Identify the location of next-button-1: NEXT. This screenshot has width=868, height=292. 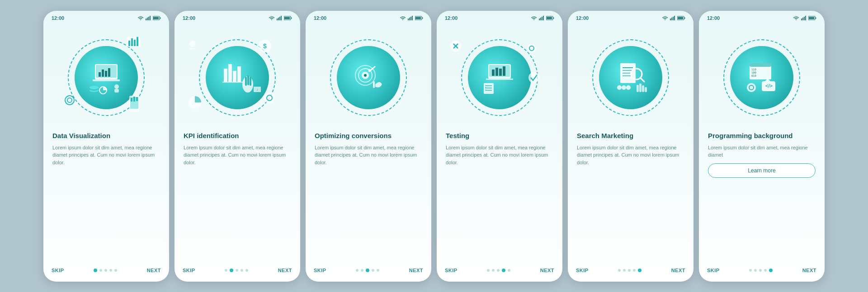
(154, 270).